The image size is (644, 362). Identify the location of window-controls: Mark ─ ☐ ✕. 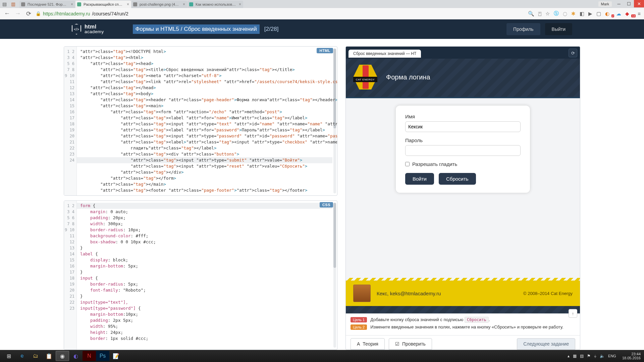
(621, 4).